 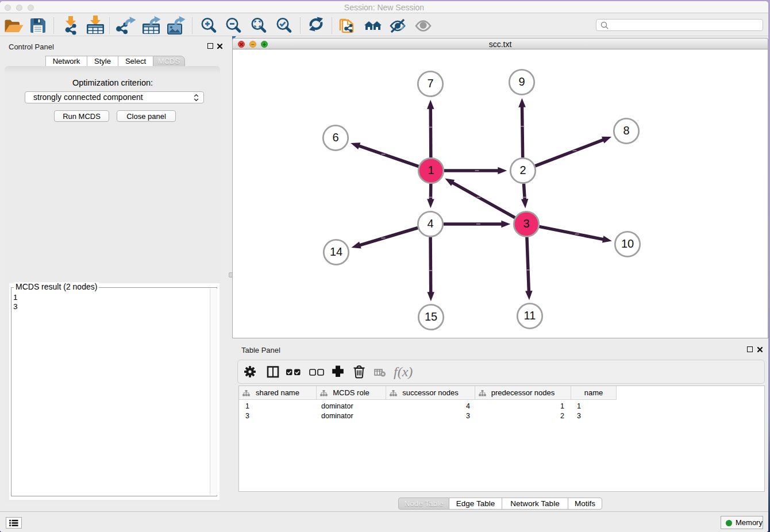 I want to click on svg-text: 2, so click(x=523, y=170).